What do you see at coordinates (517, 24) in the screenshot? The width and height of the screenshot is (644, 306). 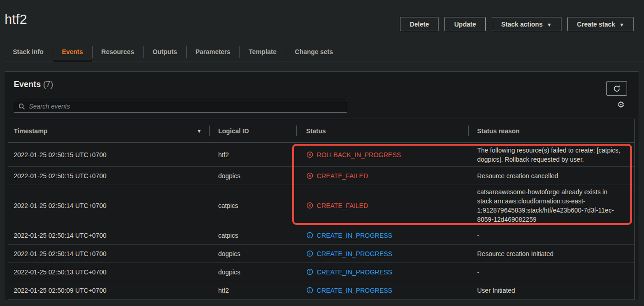 I see `stack-action-buttons: Delete Update Stack actions▼ Create stac…` at bounding box center [517, 24].